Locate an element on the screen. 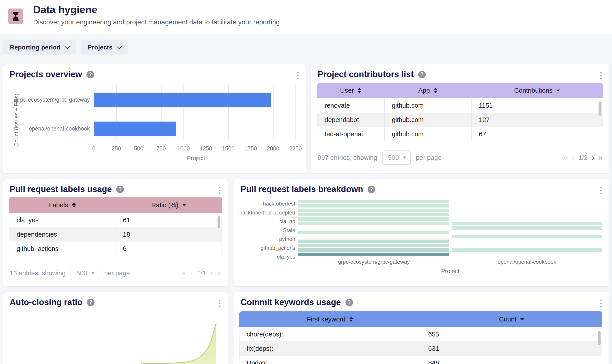  table-cell: 61 is located at coordinates (169, 220).